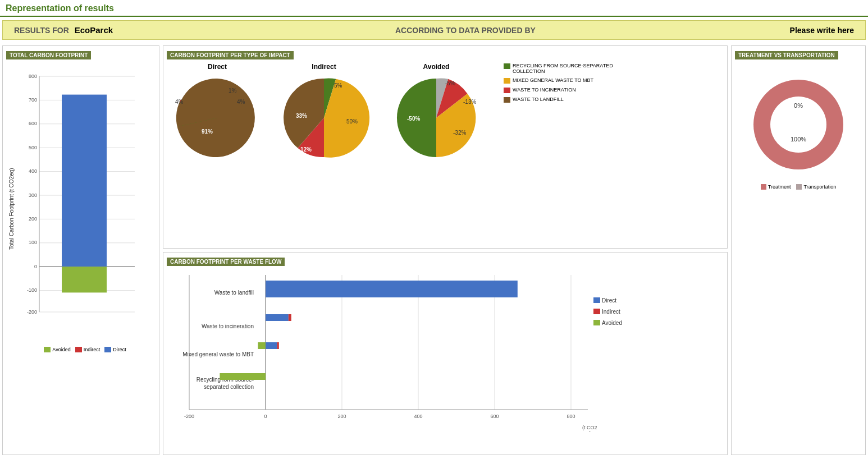 This screenshot has width=868, height=459. I want to click on legend-treatment-label: Treatment, so click(779, 187).